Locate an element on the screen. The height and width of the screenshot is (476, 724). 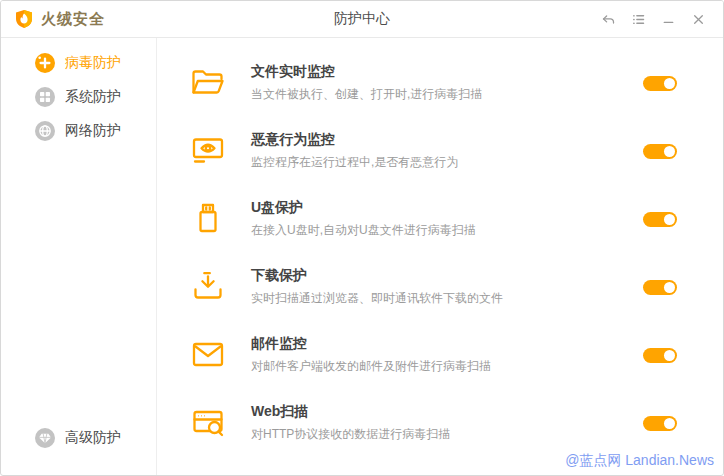
protection-text: Web扫描 对HTTP协议接收的数据进行病毒扫描 is located at coordinates (447, 423).